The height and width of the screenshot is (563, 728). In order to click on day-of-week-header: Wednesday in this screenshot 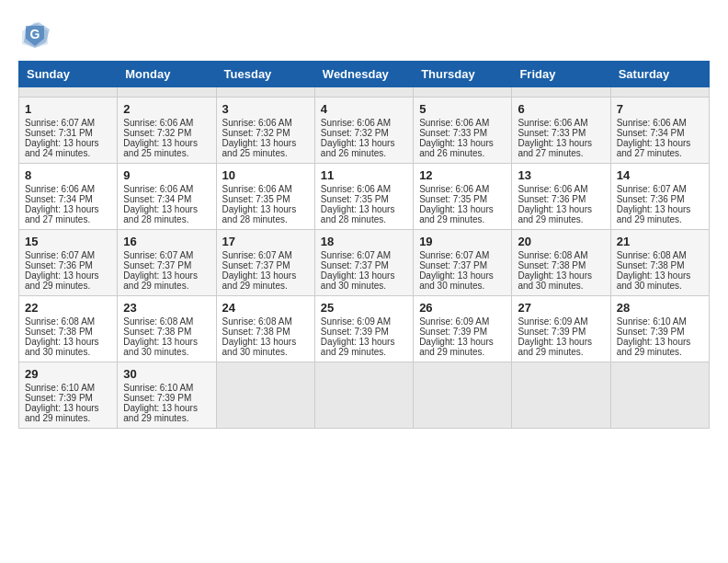, I will do `click(364, 75)`.